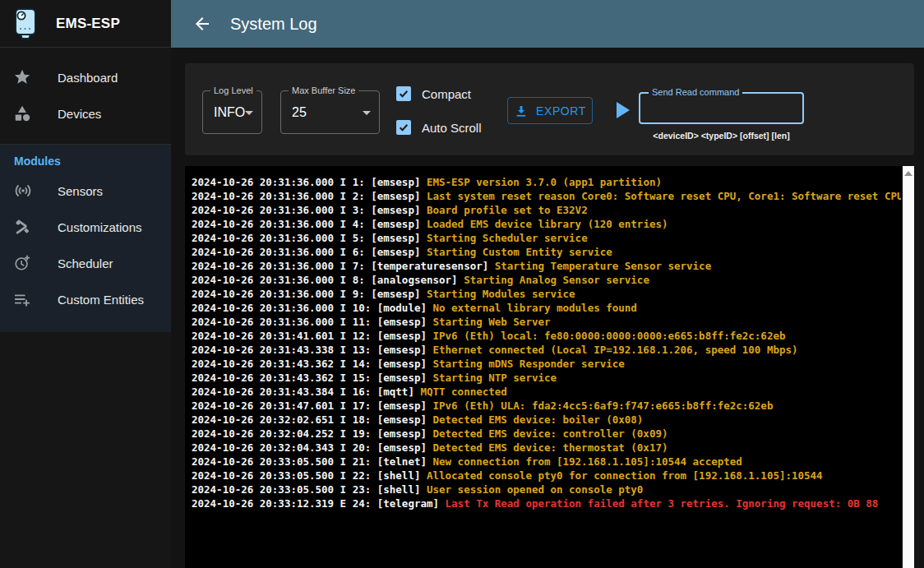  Describe the element at coordinates (452, 128) in the screenshot. I see `autoscroll-checkbox-label: Auto Scroll` at that location.